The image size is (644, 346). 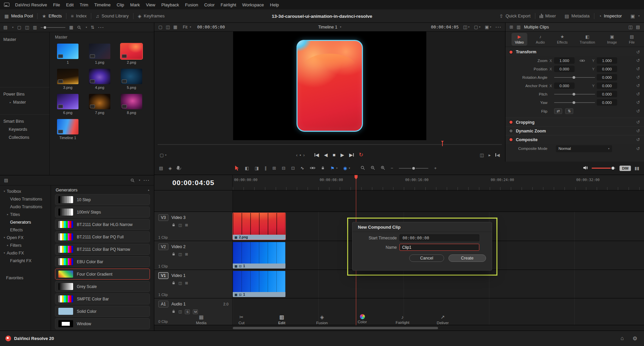 I want to click on generator-item: SMPTE Color Bar, so click(x=103, y=299).